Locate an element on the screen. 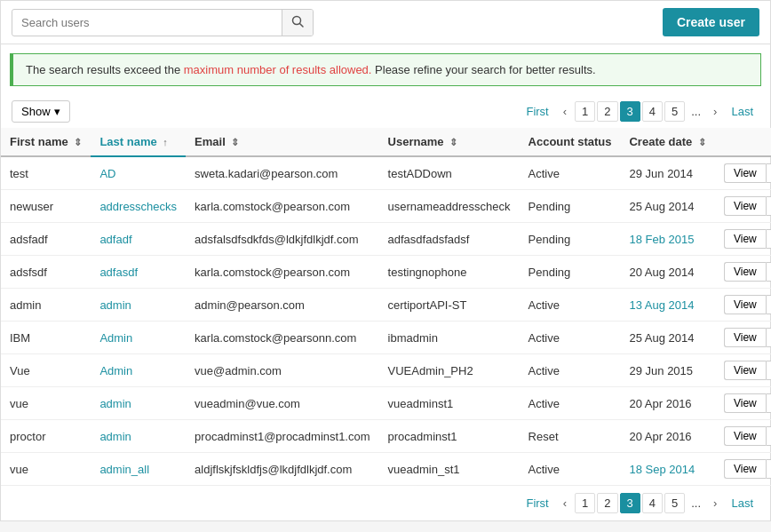 The width and height of the screenshot is (771, 532). create-user-button: Create user is located at coordinates (711, 22).